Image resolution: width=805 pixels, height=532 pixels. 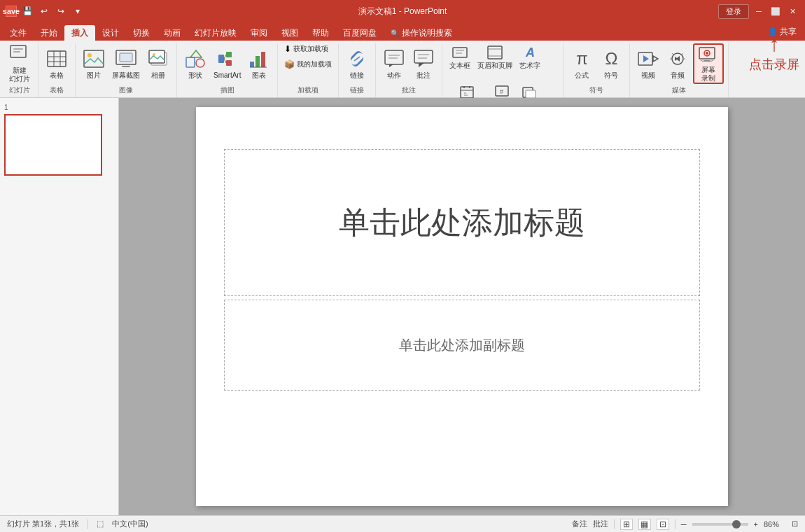 I want to click on ribbon-tabs: 文件 开始 插入 设计 切换 动画 幻灯片放映 审阅 视图 帮助 百度网盘 🔍操…, so click(x=402, y=31).